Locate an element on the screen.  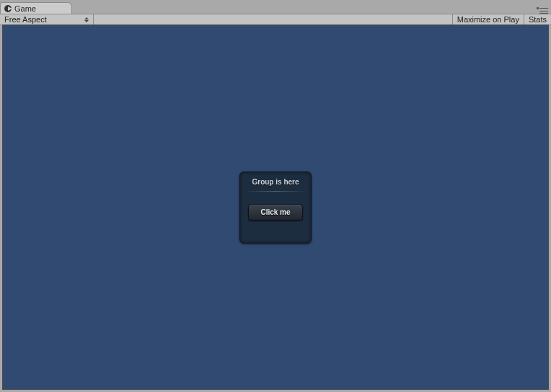
aspect-dropdown: Free Aspect is located at coordinates (47, 19).